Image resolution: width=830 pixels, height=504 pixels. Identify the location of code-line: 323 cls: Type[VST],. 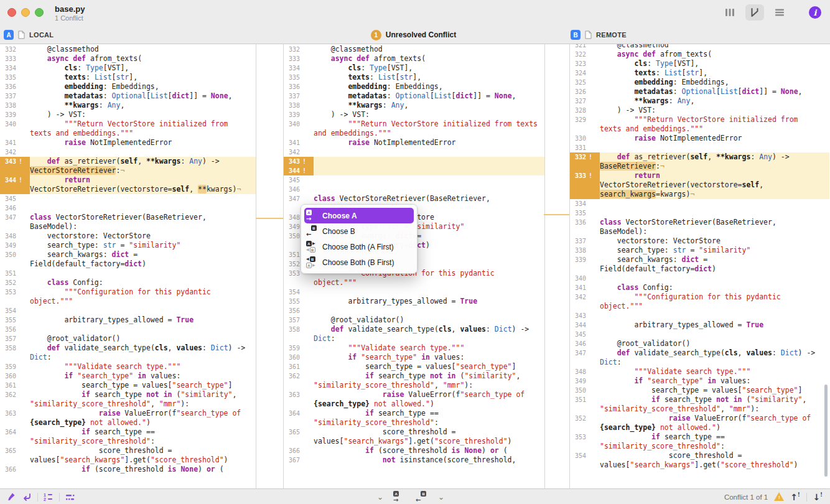
(699, 63).